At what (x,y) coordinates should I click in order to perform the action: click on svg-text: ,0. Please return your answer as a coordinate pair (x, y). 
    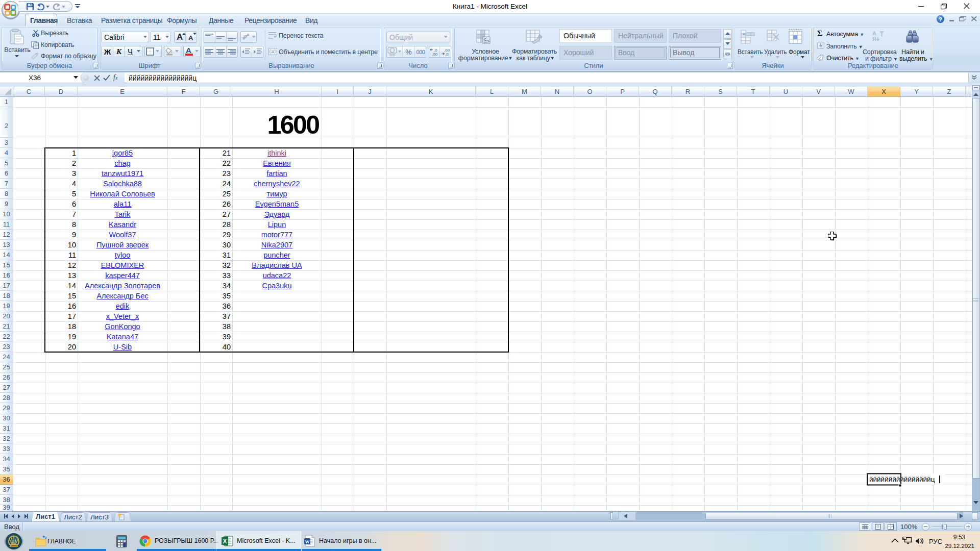
    Looking at the image, I should click on (447, 54).